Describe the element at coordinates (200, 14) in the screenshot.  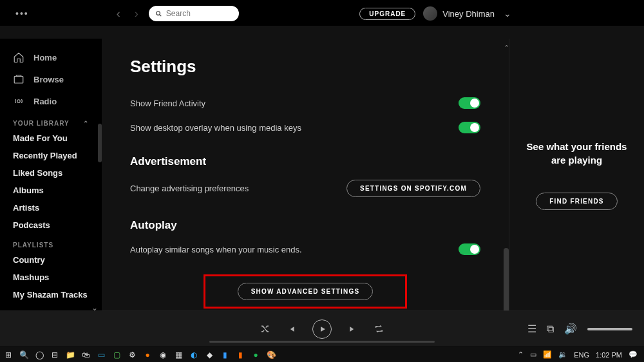
I see `search-input` at that location.